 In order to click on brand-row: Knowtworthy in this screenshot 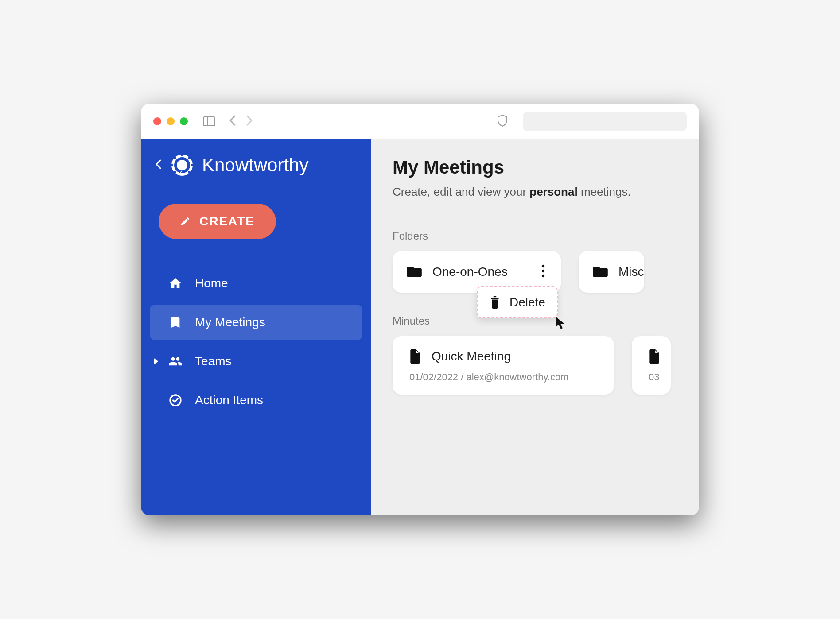, I will do `click(256, 174)`.